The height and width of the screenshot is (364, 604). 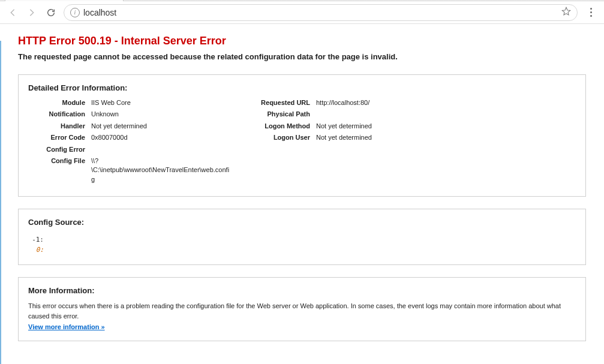 I want to click on reload-button, so click(x=51, y=13).